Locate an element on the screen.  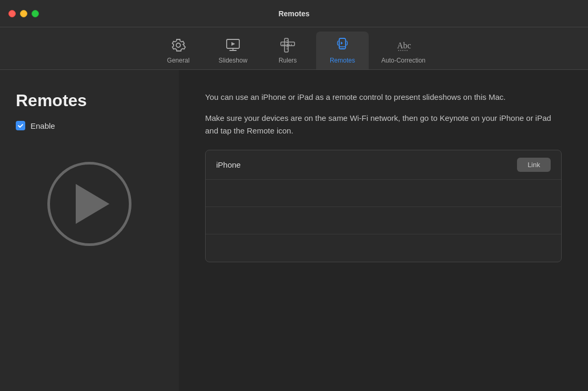
tab-remotes-label: Remotes is located at coordinates (342, 60).